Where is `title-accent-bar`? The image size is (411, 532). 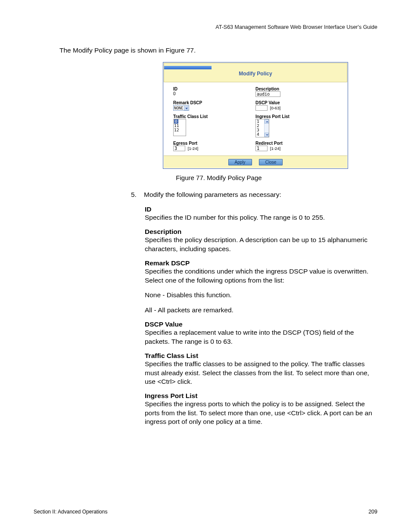
title-accent-bar is located at coordinates (188, 68).